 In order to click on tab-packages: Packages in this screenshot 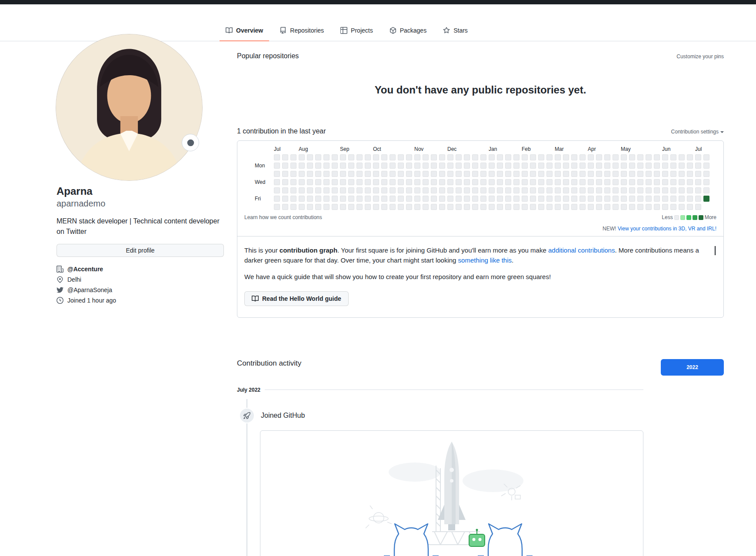, I will do `click(408, 31)`.